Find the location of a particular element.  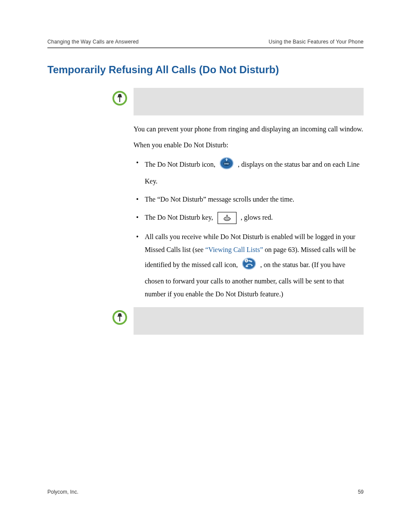

viewing-call-lists-link: “Viewing Call Lists” is located at coordinates (234, 250).